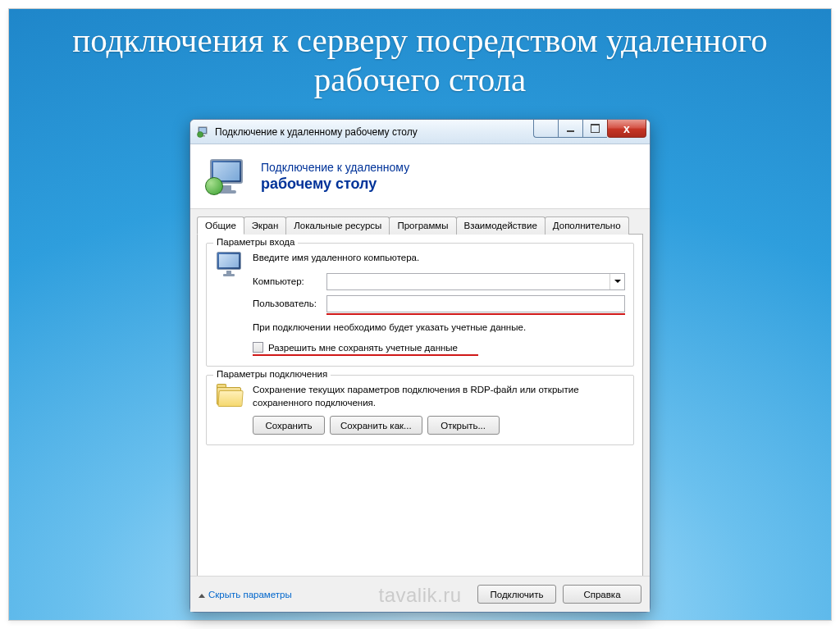 This screenshot has width=840, height=629. I want to click on maximize-button, so click(595, 129).